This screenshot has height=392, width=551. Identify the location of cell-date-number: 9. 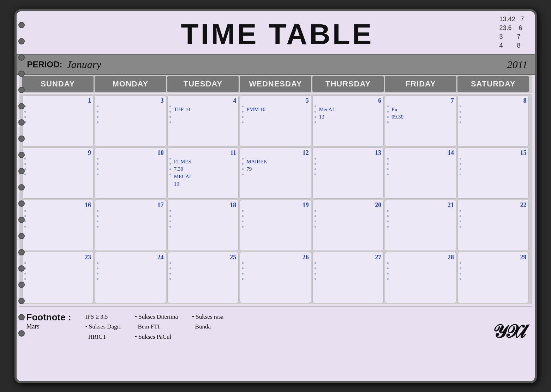
(60, 153).